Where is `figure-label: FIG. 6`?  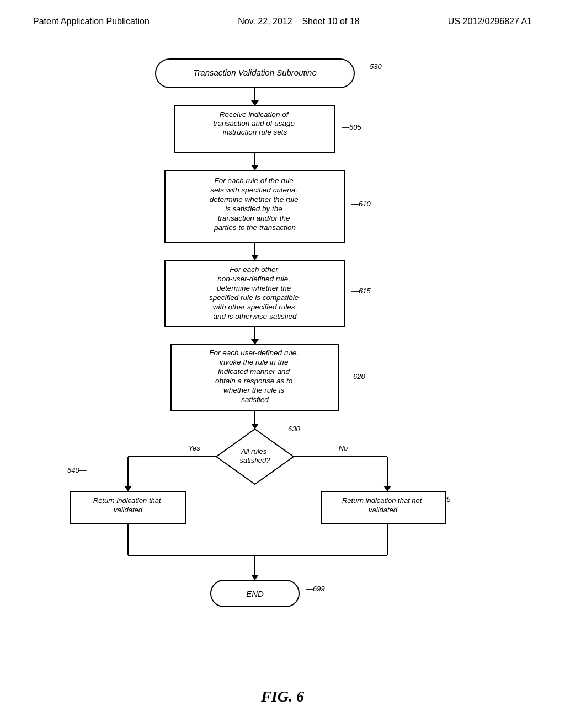 figure-label: FIG. 6 is located at coordinates (282, 697).